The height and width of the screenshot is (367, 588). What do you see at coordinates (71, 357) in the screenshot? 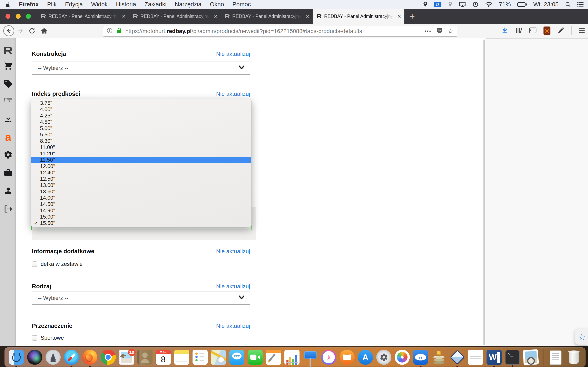
I see `dock-safari-icon` at bounding box center [71, 357].